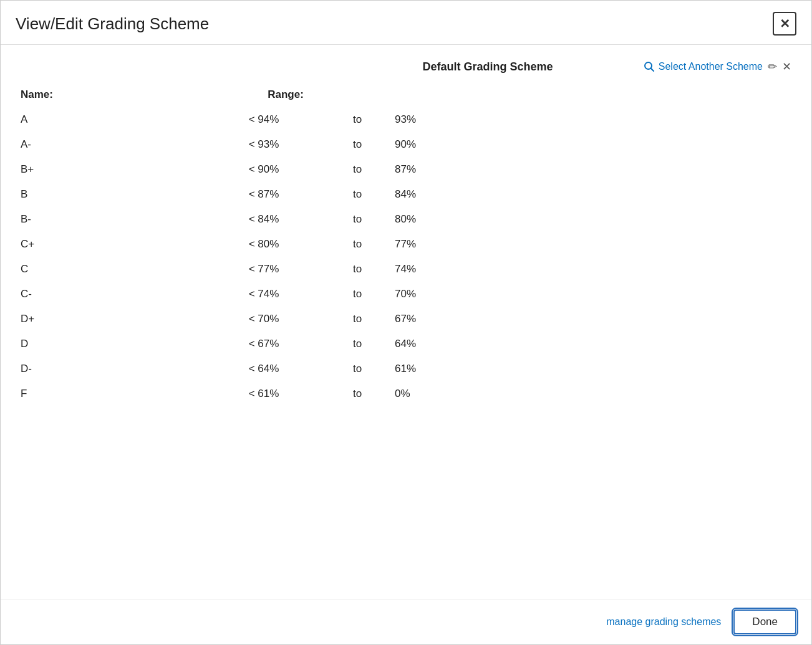  I want to click on select-scheme-button: Select Another Scheme, so click(703, 67).